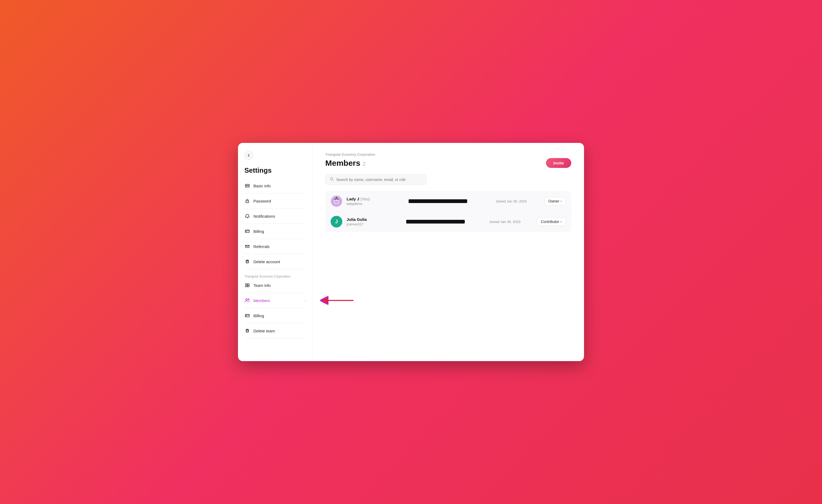 Image resolution: width=822 pixels, height=504 pixels. What do you see at coordinates (275, 201) in the screenshot?
I see `sidebar-item-password: Password` at bounding box center [275, 201].